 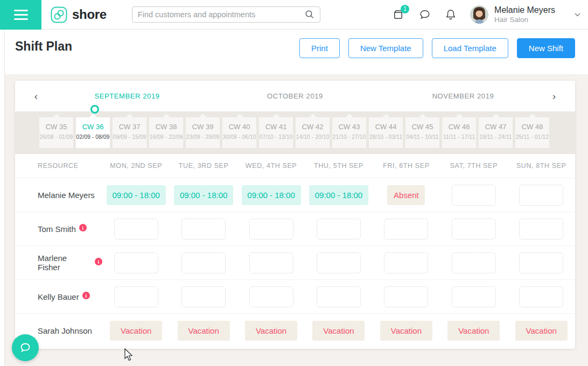 I want to click on bookings-icon: 1, so click(x=398, y=15).